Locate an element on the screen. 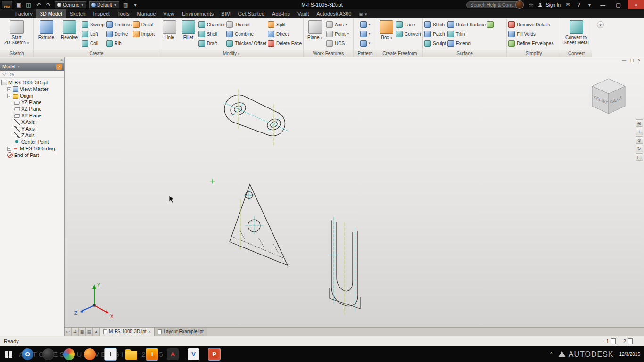 The height and width of the screenshot is (362, 644). chrome-icon is located at coordinates (69, 354).